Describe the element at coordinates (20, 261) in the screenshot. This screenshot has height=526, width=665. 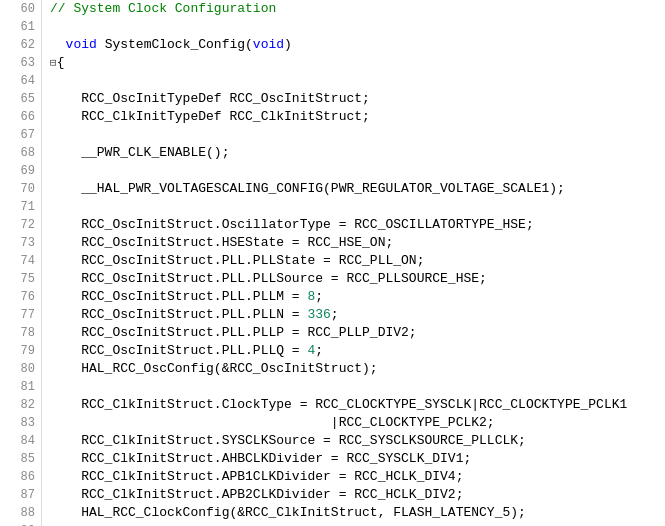
I see `line-number: 74` at that location.